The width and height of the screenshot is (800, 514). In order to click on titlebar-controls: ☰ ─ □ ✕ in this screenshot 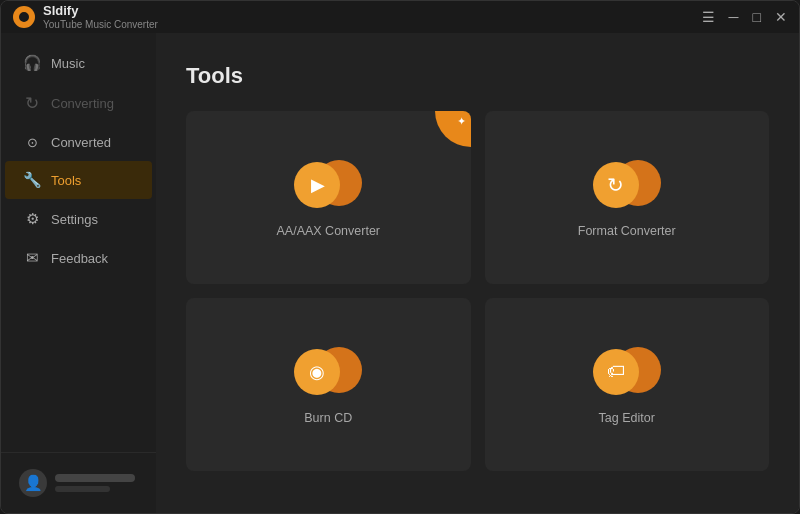, I will do `click(744, 17)`.